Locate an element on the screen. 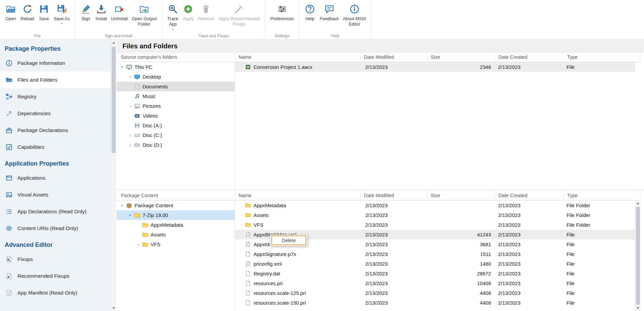 This screenshot has width=644, height=311. tree-item-appxmetadata: AppxMetadata is located at coordinates (176, 225).